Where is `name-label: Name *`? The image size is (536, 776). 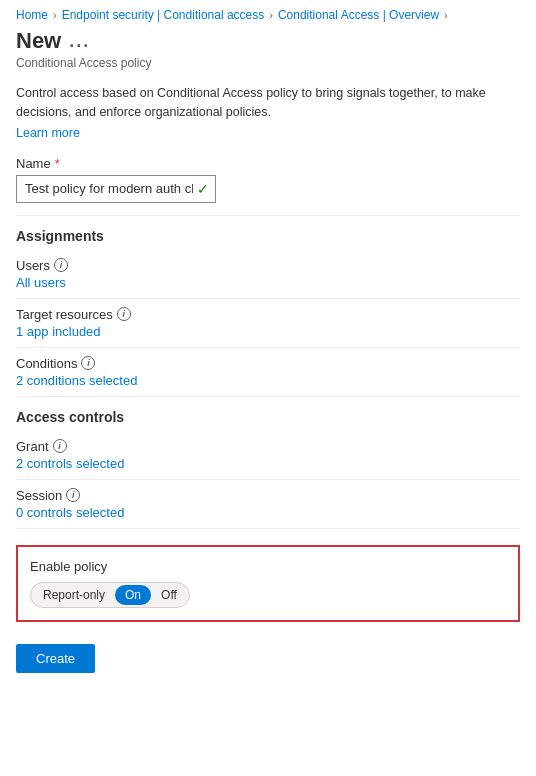
name-label: Name * is located at coordinates (268, 164).